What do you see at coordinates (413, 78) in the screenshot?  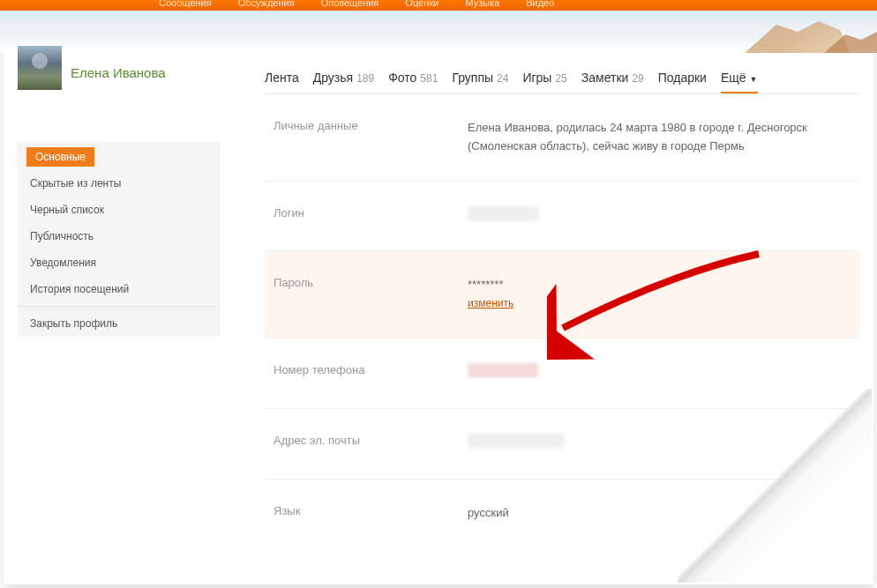 I see `tab-photos: Фото581` at bounding box center [413, 78].